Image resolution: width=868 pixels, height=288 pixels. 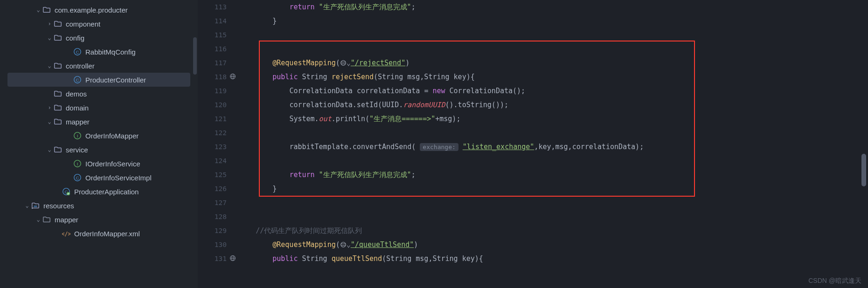 What do you see at coordinates (304, 119) in the screenshot?
I see `system: System.` at bounding box center [304, 119].